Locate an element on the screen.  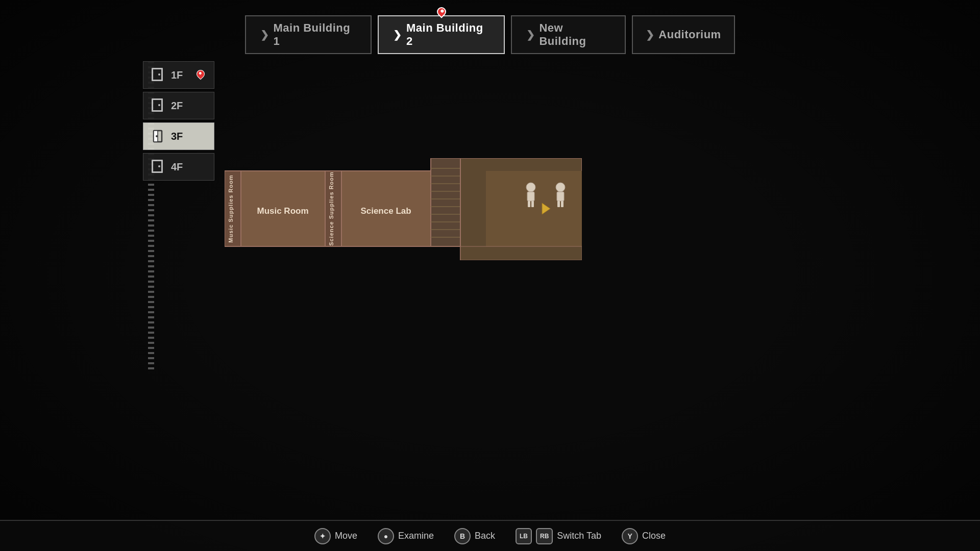
floor-panel: 1F 2F 3F 4F is located at coordinates (184, 121).